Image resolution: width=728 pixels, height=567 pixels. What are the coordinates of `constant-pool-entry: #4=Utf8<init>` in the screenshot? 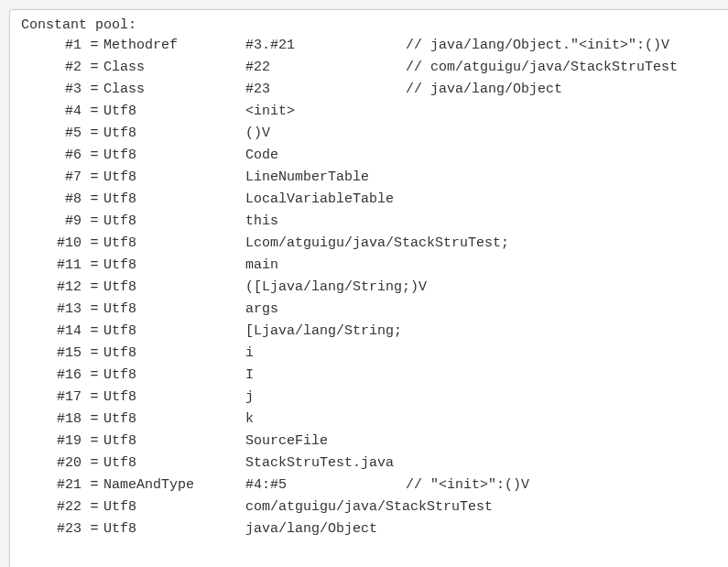 It's located at (369, 112).